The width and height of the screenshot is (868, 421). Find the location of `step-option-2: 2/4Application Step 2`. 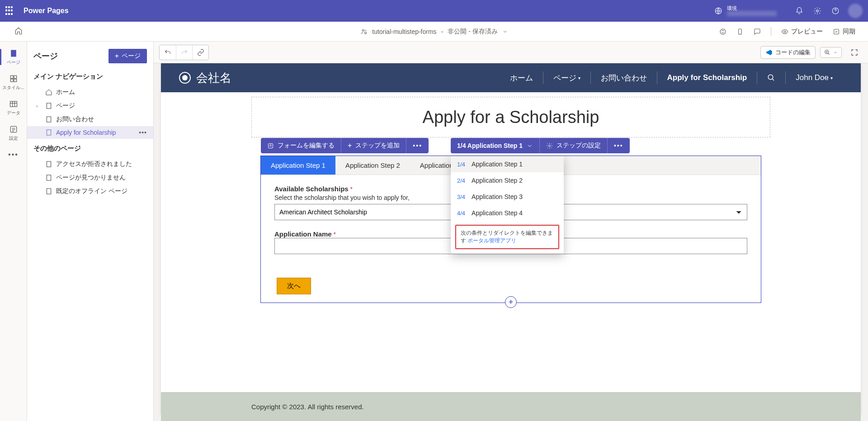

step-option-2: 2/4Application Step 2 is located at coordinates (507, 180).